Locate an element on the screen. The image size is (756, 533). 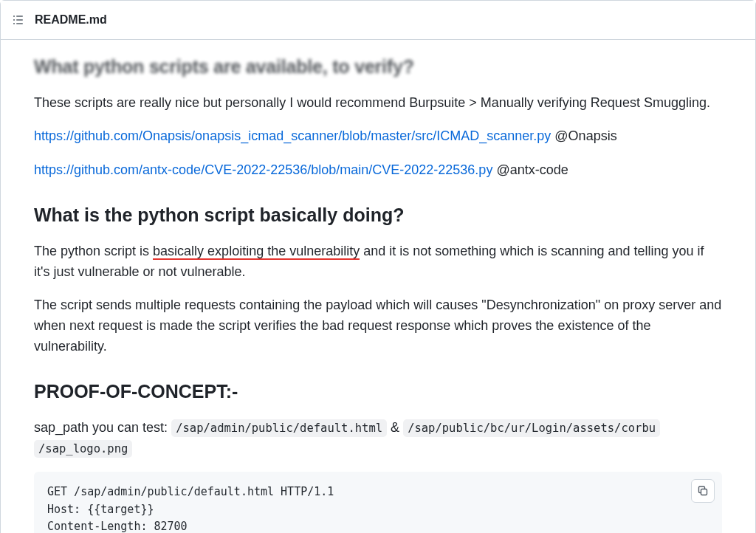
partial-heading-scripts: What python scripts are available, to ve… is located at coordinates (378, 67).